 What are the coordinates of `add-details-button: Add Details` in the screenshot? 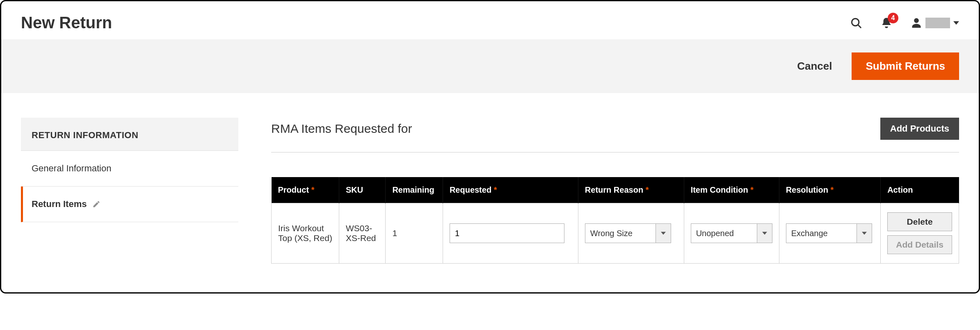 It's located at (920, 245).